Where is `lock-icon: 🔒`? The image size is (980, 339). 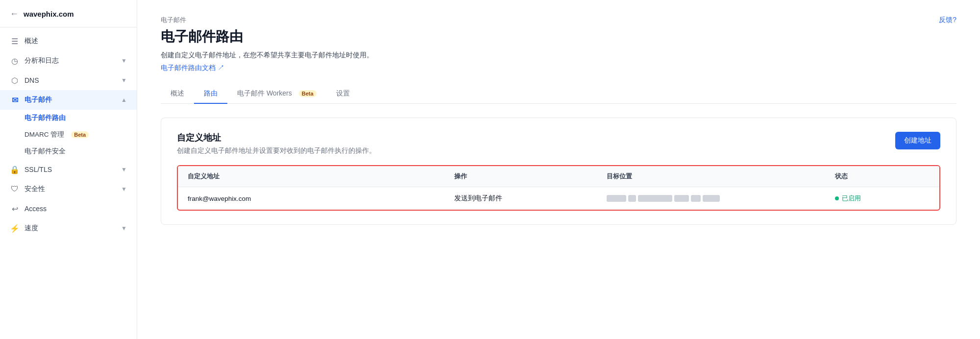
lock-icon: 🔒 is located at coordinates (15, 170).